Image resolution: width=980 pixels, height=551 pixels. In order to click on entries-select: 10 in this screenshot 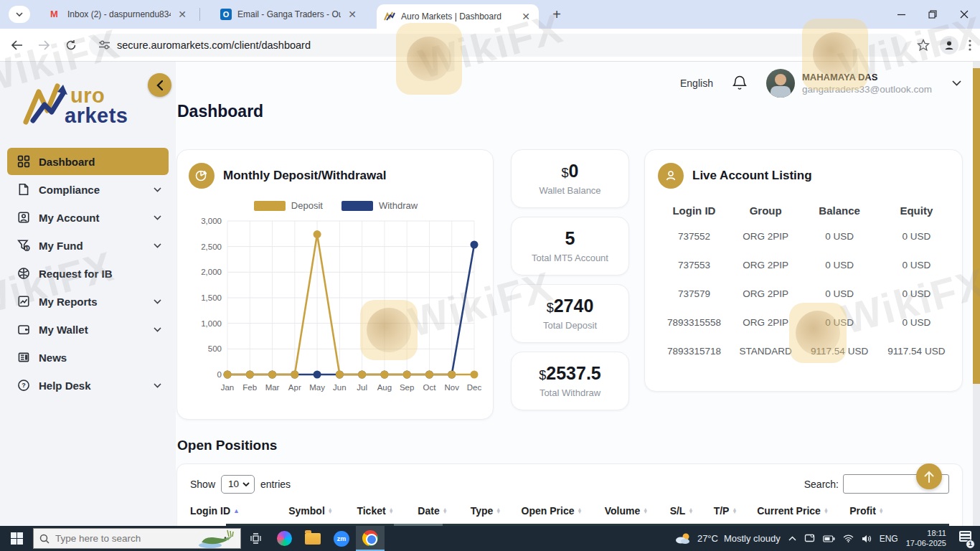, I will do `click(238, 484)`.